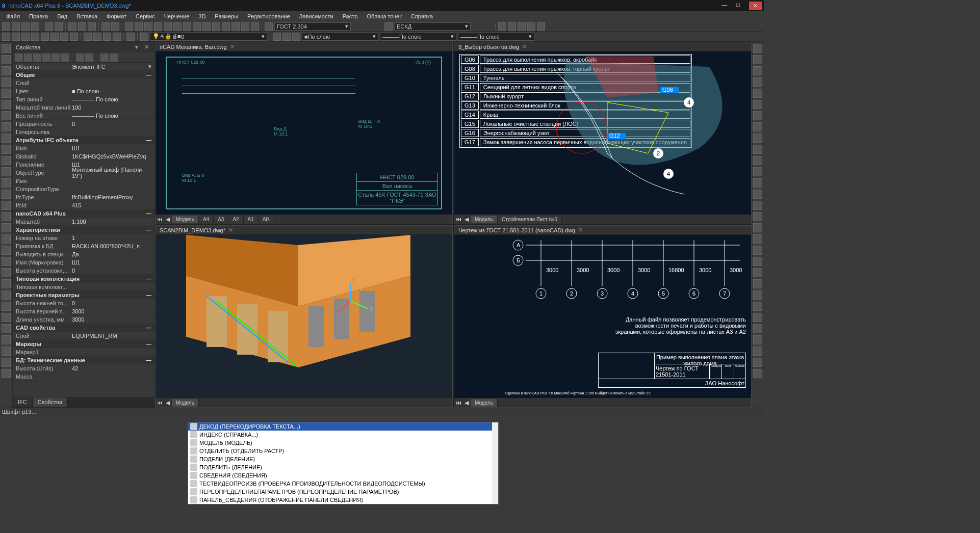 Image resolution: width=980 pixels, height=533 pixels. Describe the element at coordinates (6, 26) in the screenshot. I see `new-icon` at that location.